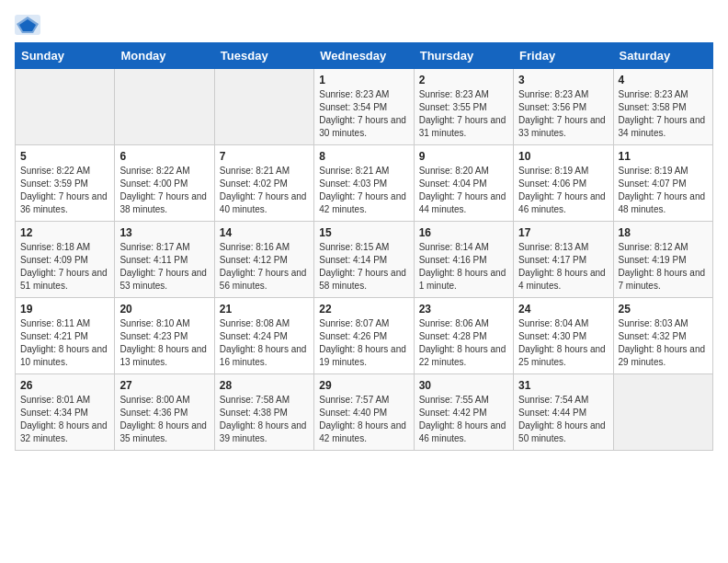 This screenshot has width=728, height=563. I want to click on day-number: 30, so click(463, 385).